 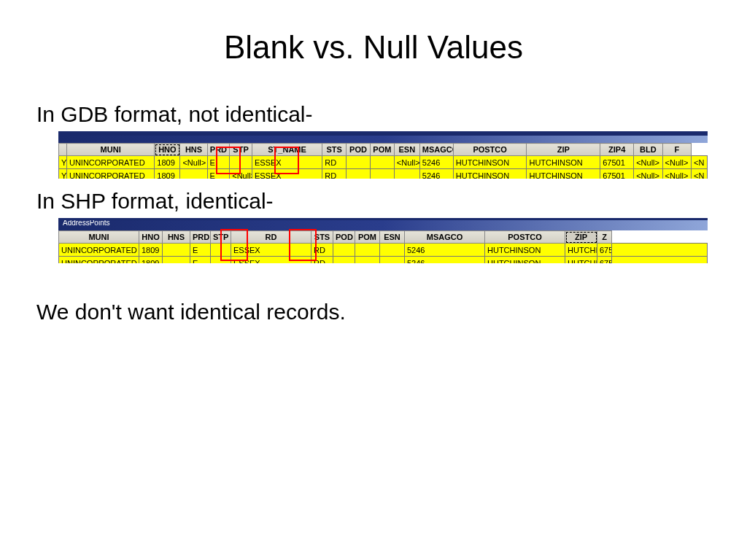 I want to click on table-row: YUNINCORPORATED1809<Null>EESSEXRD<Null>5…, so click(x=384, y=163).